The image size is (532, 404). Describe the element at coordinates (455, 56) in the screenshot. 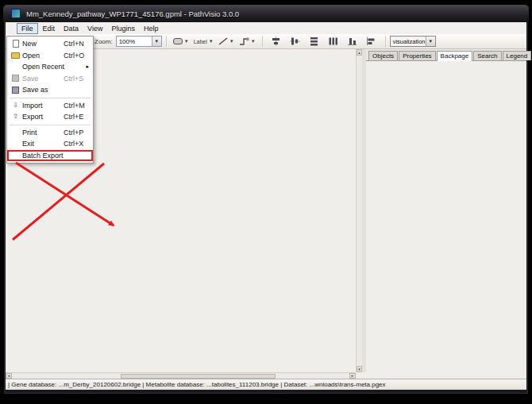

I see `tab-backpage: Backpage` at that location.